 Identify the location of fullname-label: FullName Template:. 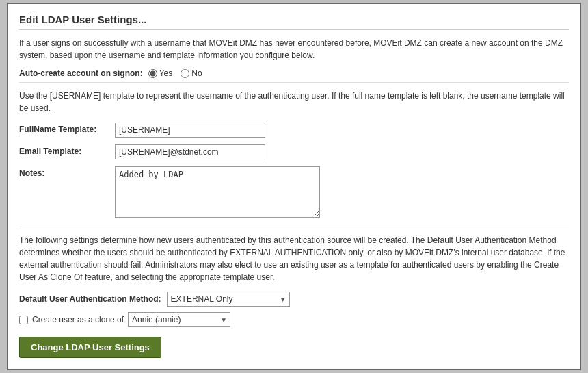
(67, 129).